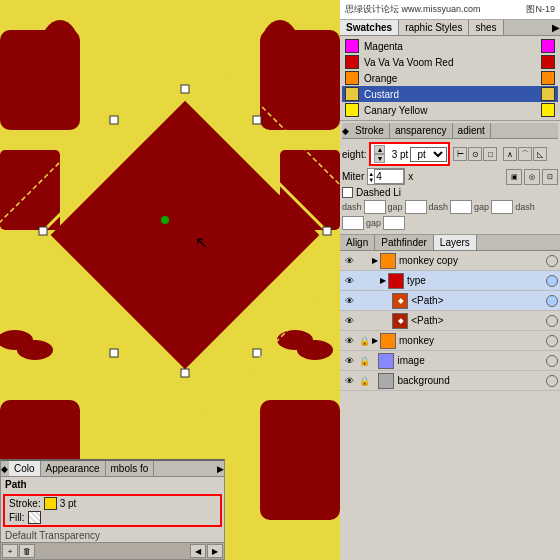 The height and width of the screenshot is (560, 560). Describe the element at coordinates (370, 130) in the screenshot. I see `tab-stroke: Stroke` at that location.